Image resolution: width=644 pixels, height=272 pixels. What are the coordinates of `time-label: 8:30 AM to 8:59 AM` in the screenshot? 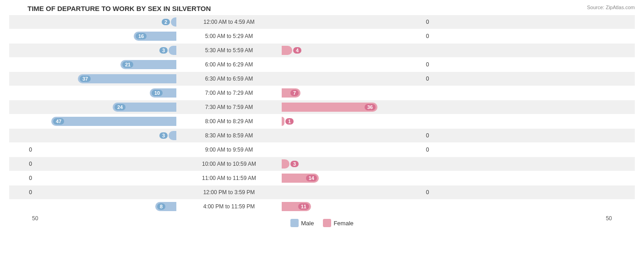 It's located at (229, 136).